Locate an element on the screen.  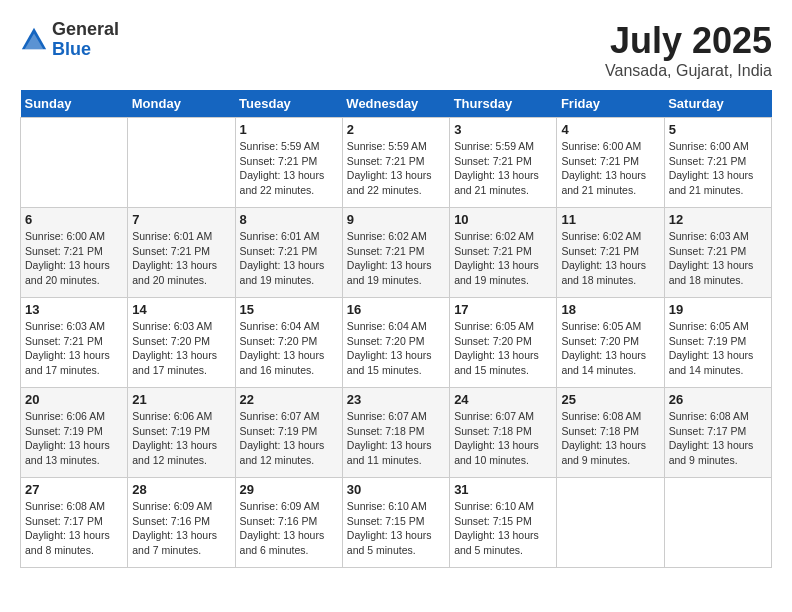
day-number: 26 is located at coordinates (718, 400).